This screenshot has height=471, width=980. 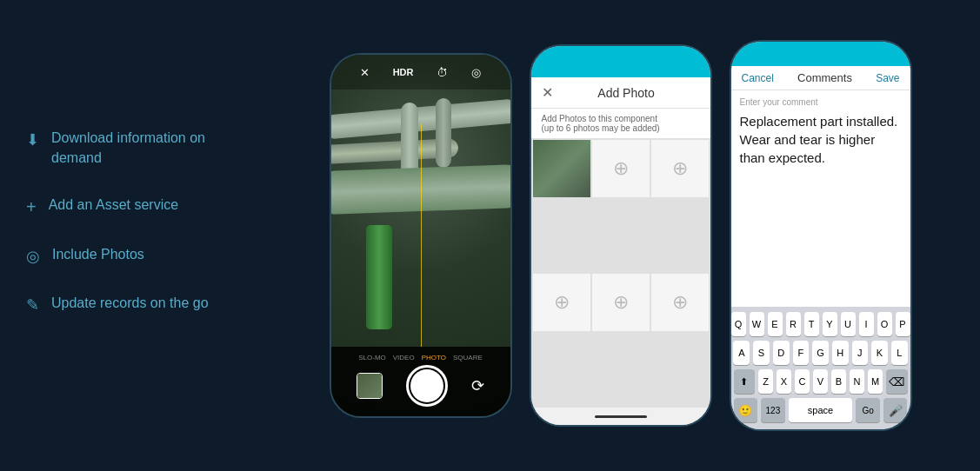 I want to click on hdr-label: HDR, so click(x=403, y=72).